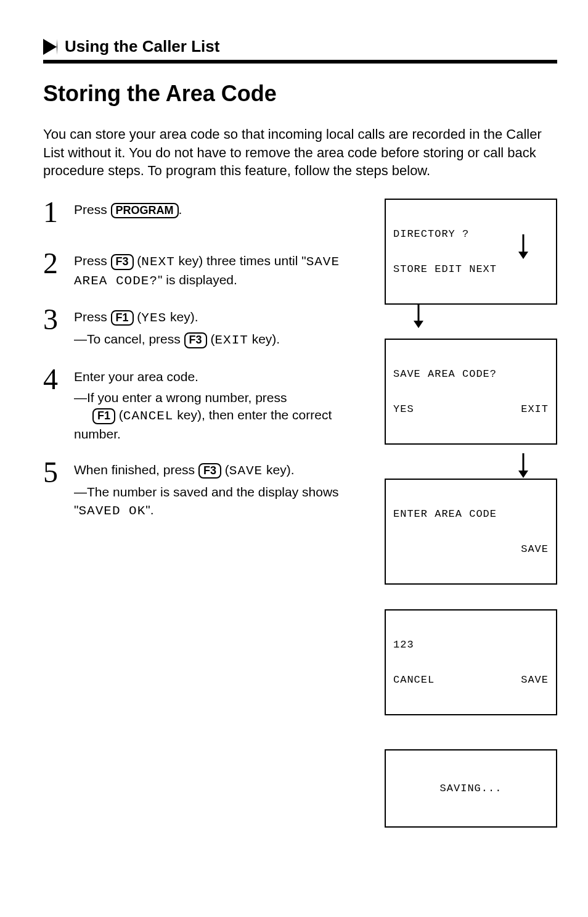  What do you see at coordinates (471, 532) in the screenshot?
I see `lcd-screen-enter-code: ENTER AREA CODE SAVE` at bounding box center [471, 532].